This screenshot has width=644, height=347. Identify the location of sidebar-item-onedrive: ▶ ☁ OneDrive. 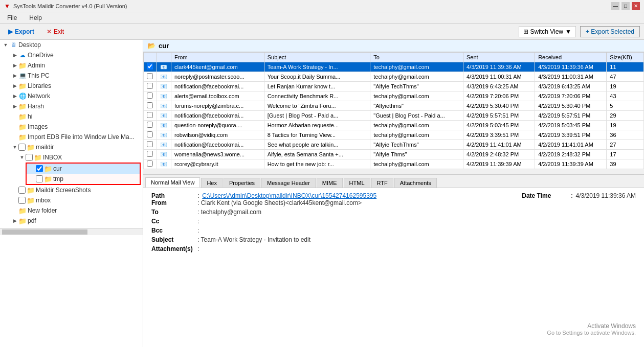
(72, 55).